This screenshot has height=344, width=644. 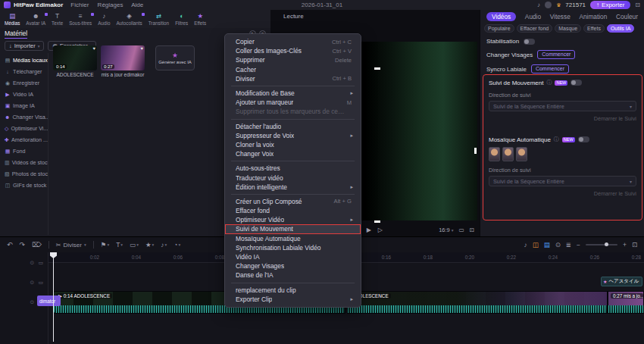 What do you see at coordinates (568, 29) in the screenshot?
I see `properties-subtab: Masque` at bounding box center [568, 29].